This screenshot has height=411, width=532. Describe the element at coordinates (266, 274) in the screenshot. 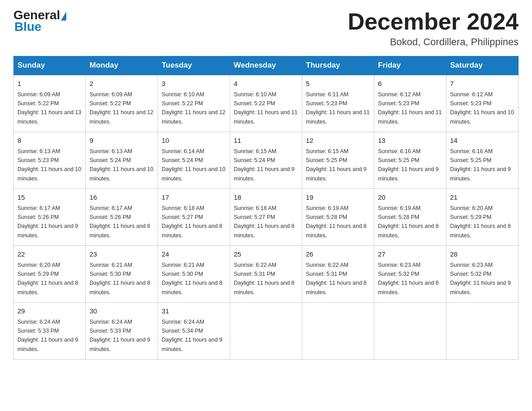

I see `calendar-week-row: 22 Sunrise: 6:20 AMSunset: 5:29 PMDaylig…` at that location.